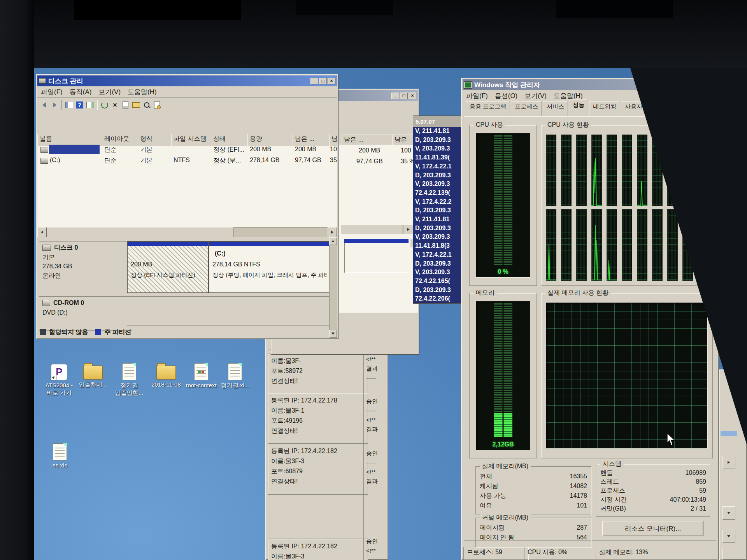 The width and height of the screenshot is (747, 560). Describe the element at coordinates (235, 376) in the screenshot. I see `desktop-icon-document-2: 정기권.xl...` at that location.